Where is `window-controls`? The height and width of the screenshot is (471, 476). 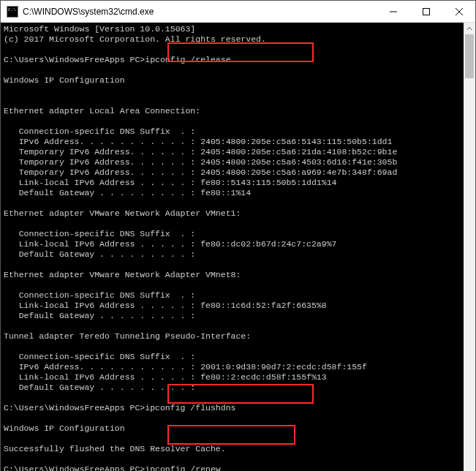 window-controls is located at coordinates (426, 12).